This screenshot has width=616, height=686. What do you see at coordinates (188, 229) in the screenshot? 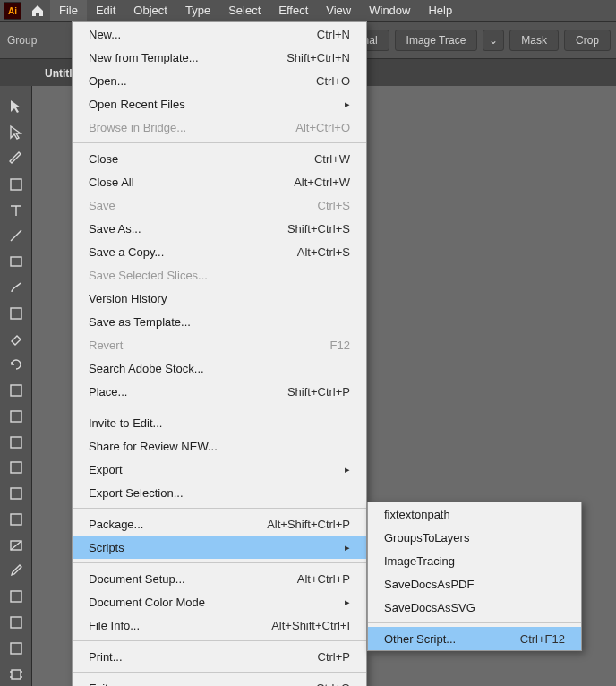
I see `menu-item-label: Save As...` at bounding box center [188, 229].